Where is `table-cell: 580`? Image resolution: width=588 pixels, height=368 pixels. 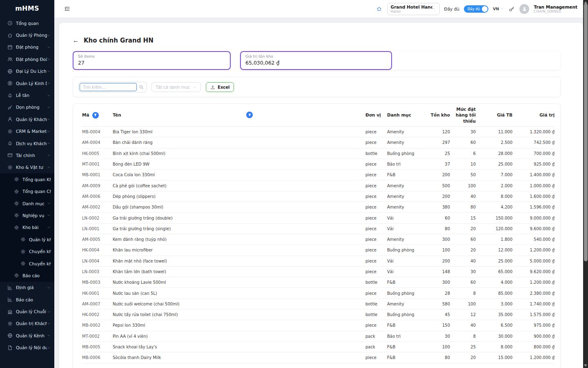
table-cell: 580 is located at coordinates (440, 304).